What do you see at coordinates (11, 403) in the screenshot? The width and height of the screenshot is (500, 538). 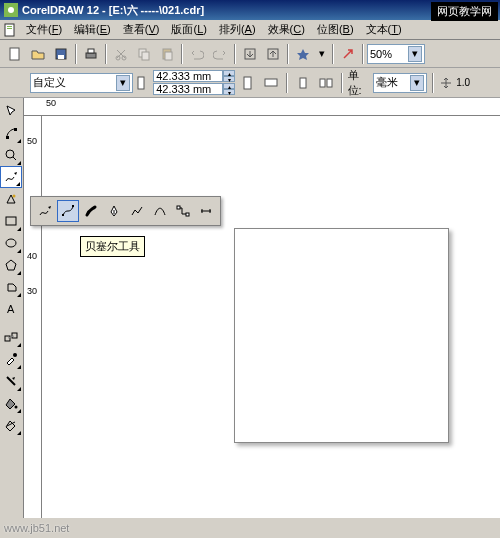 I see `fill-tool` at bounding box center [11, 403].